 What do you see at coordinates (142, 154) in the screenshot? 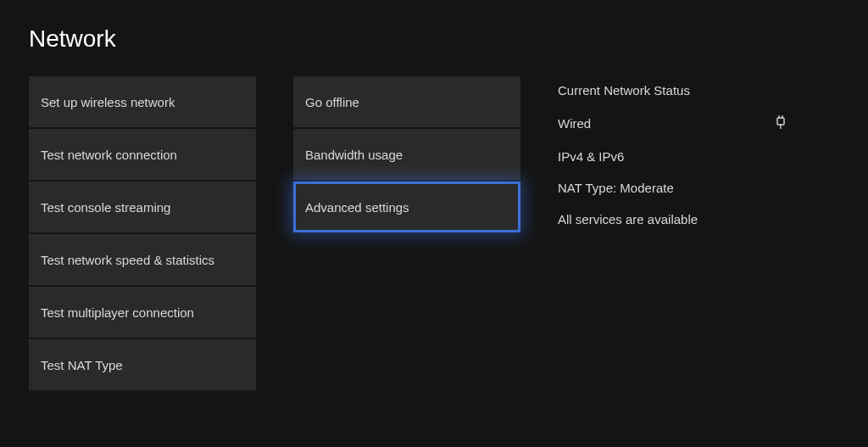
I see `menu-test-connection: Test network connection` at bounding box center [142, 154].